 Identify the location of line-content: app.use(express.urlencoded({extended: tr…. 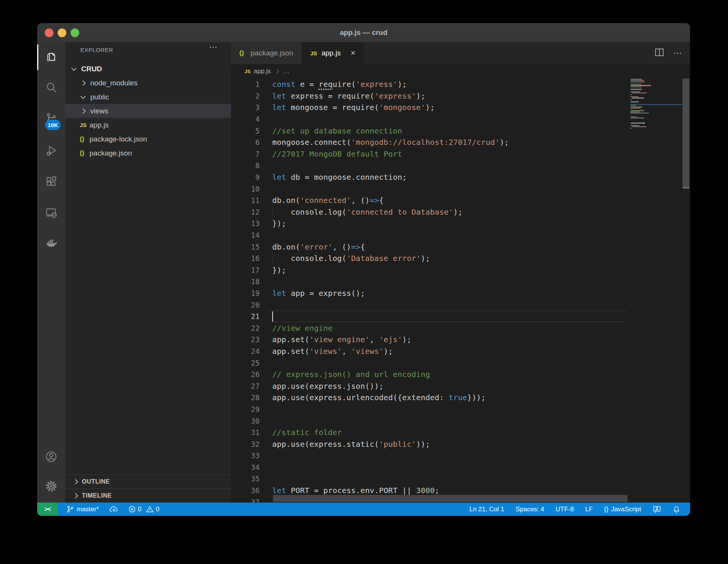
(379, 397).